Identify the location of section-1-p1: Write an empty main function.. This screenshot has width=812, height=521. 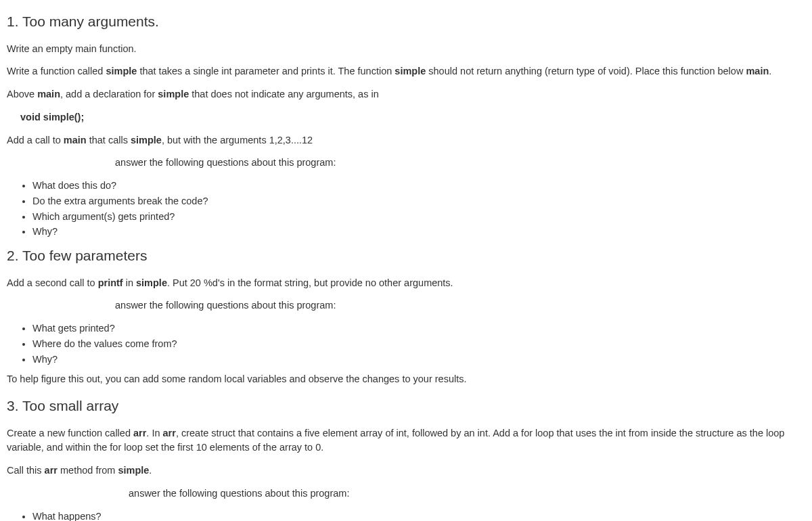
(406, 49).